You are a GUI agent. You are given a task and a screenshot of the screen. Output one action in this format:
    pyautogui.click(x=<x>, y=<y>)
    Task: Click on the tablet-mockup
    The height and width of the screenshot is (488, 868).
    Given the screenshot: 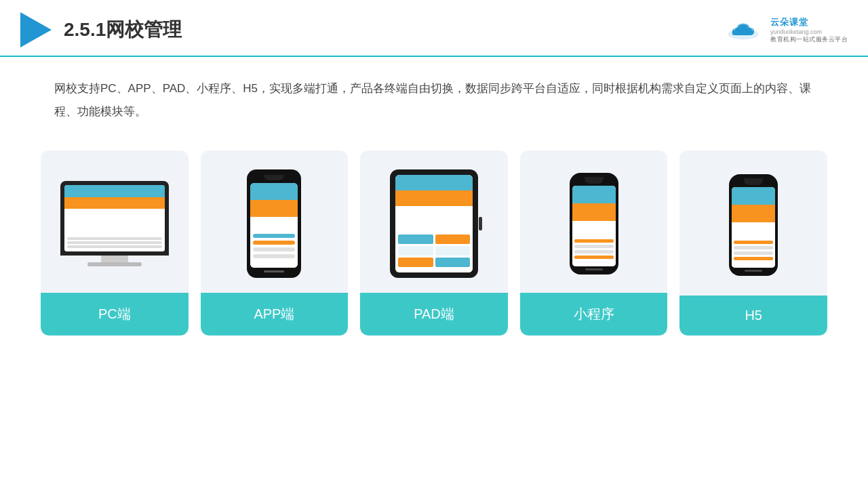 What is the action you would take?
    pyautogui.click(x=434, y=224)
    